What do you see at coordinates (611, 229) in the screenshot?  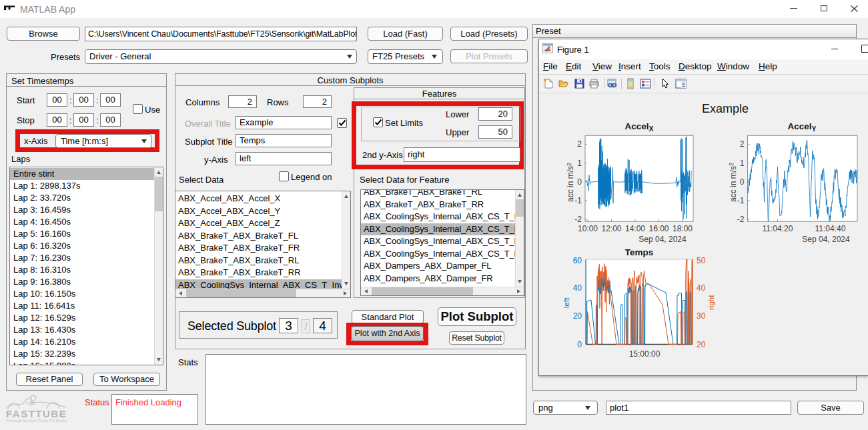 I see `svg-text: 12:00` at bounding box center [611, 229].